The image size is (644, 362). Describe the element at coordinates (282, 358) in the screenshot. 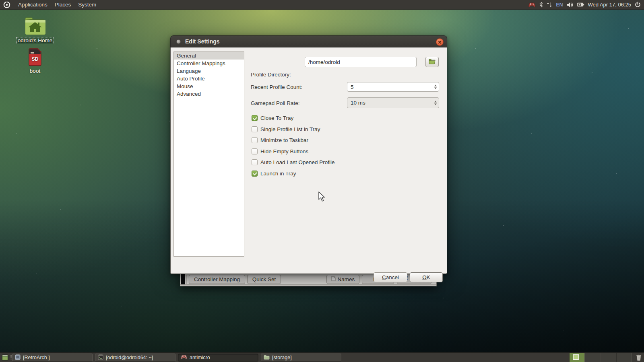

I see `task-label: [storage]` at that location.